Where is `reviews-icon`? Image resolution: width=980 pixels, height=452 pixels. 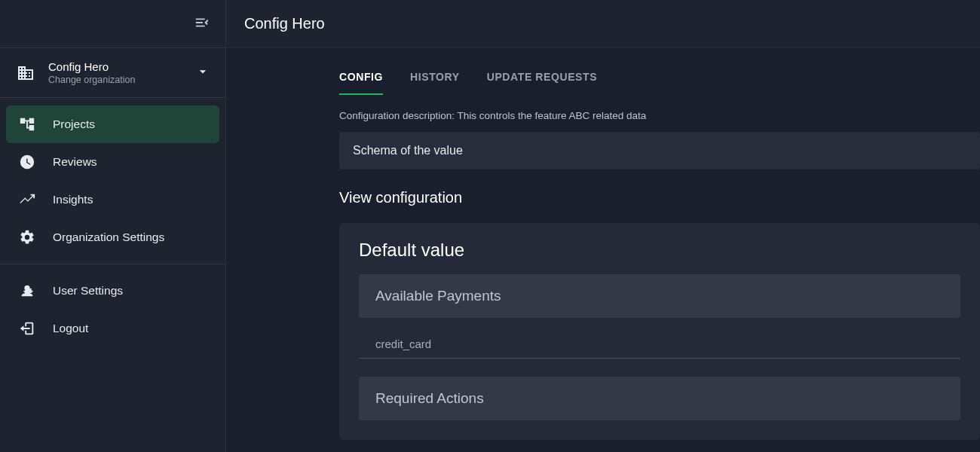 reviews-icon is located at coordinates (27, 162).